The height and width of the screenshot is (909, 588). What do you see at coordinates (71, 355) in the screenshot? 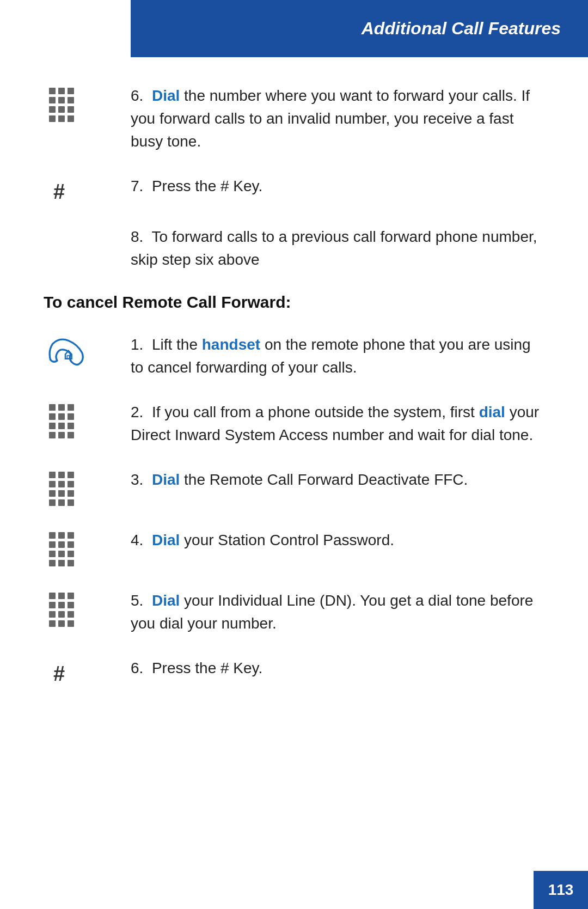
I see `phone-handset-icon` at bounding box center [71, 355].